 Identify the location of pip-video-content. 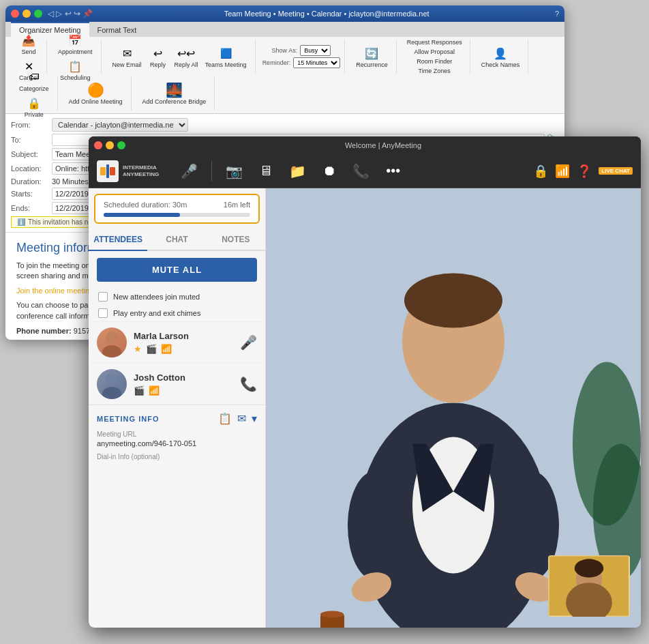
(589, 586).